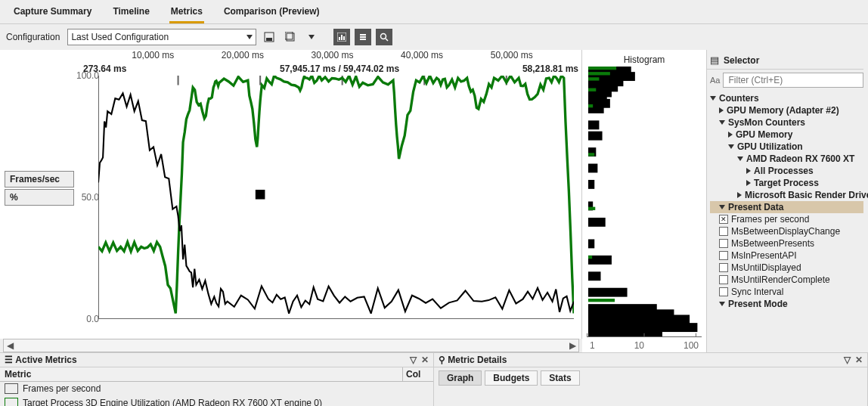 This screenshot has height=406, width=868. What do you see at coordinates (786, 280) in the screenshot?
I see `tree-msuntilrender: MsUntilRenderComplete` at bounding box center [786, 280].